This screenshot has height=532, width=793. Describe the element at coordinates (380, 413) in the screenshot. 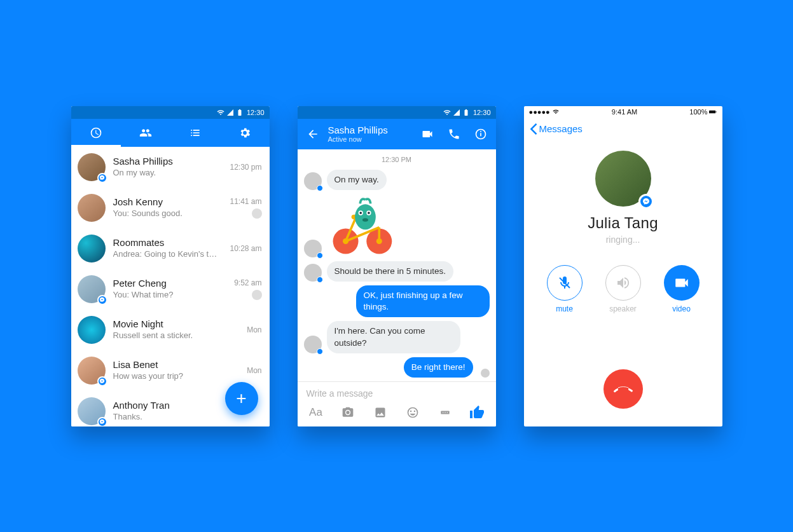

I see `gallery-button` at that location.